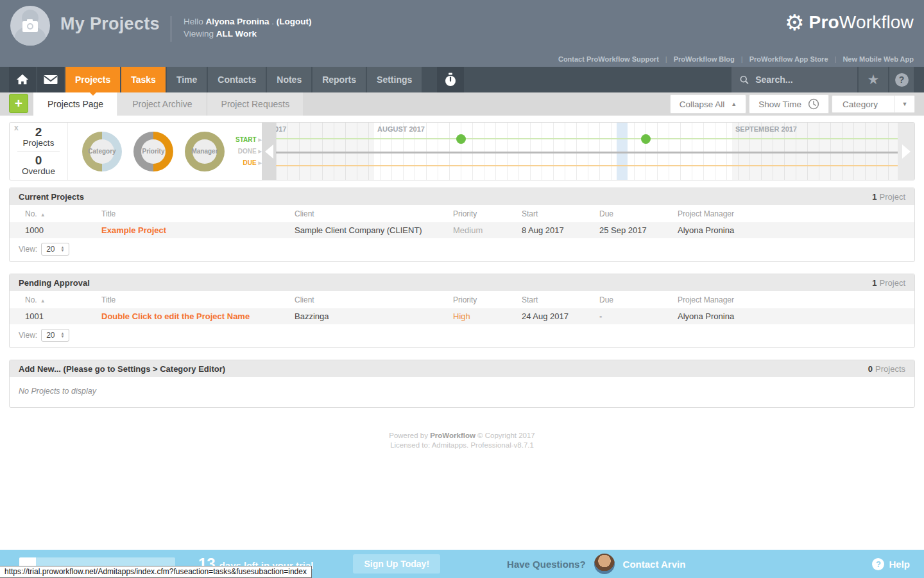 This screenshot has height=578, width=924. What do you see at coordinates (153, 152) in the screenshot?
I see `priority-donut-chart: Priority` at bounding box center [153, 152].